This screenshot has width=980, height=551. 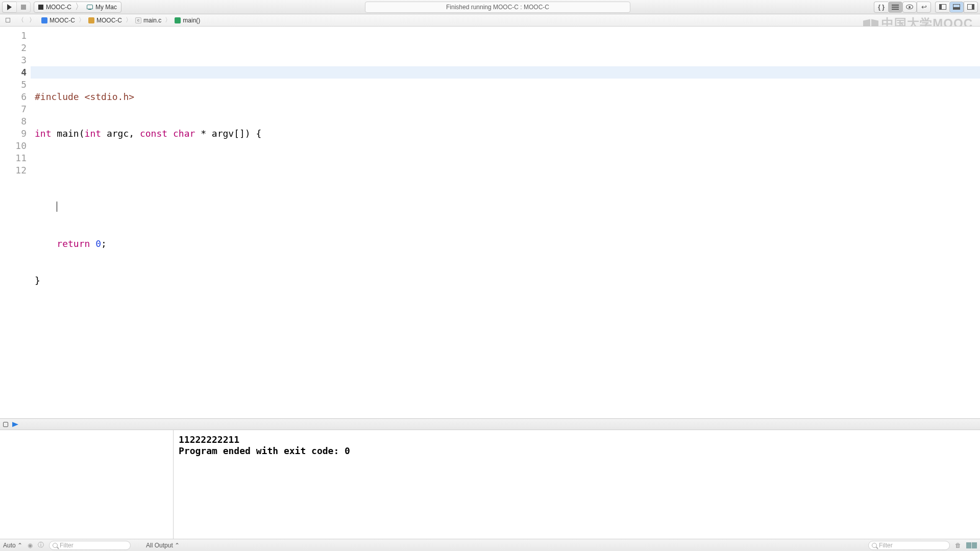 What do you see at coordinates (9, 7) in the screenshot?
I see `play-icon` at bounding box center [9, 7].